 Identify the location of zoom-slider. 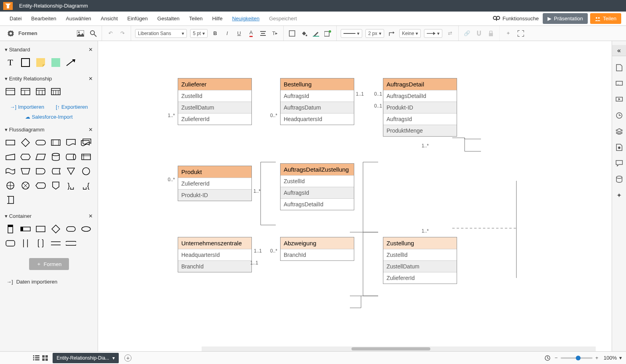
(577, 358).